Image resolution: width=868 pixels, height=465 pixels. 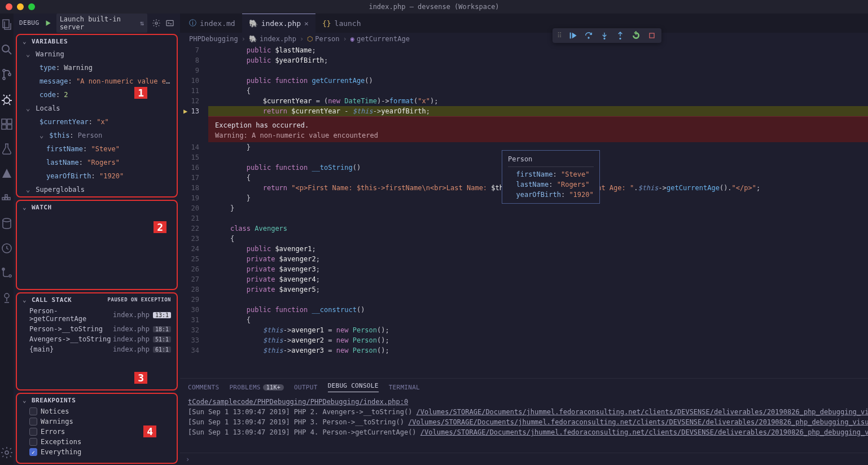 What do you see at coordinates (524, 459) in the screenshot?
I see `console-prompt: ›` at bounding box center [524, 459].